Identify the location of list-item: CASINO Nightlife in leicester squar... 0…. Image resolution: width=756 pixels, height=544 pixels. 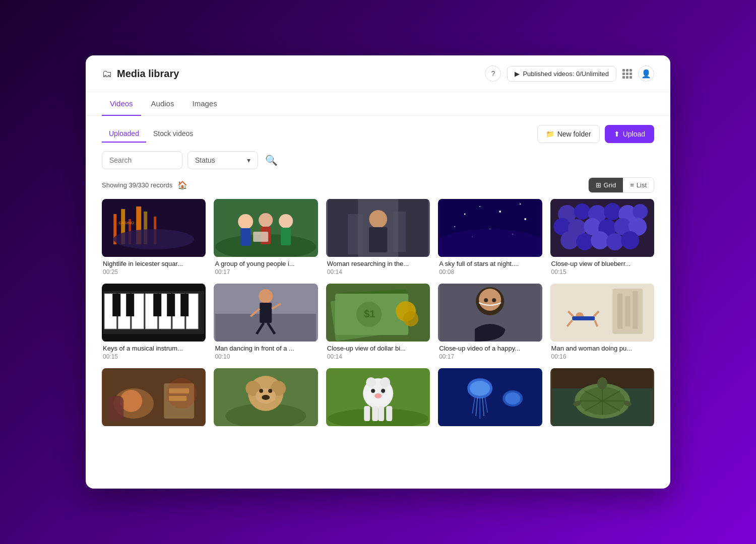
(154, 237).